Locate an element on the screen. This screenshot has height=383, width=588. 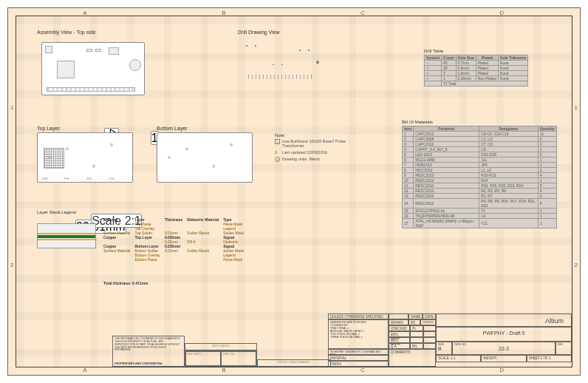
td: 3 is located at coordinates (449, 74).